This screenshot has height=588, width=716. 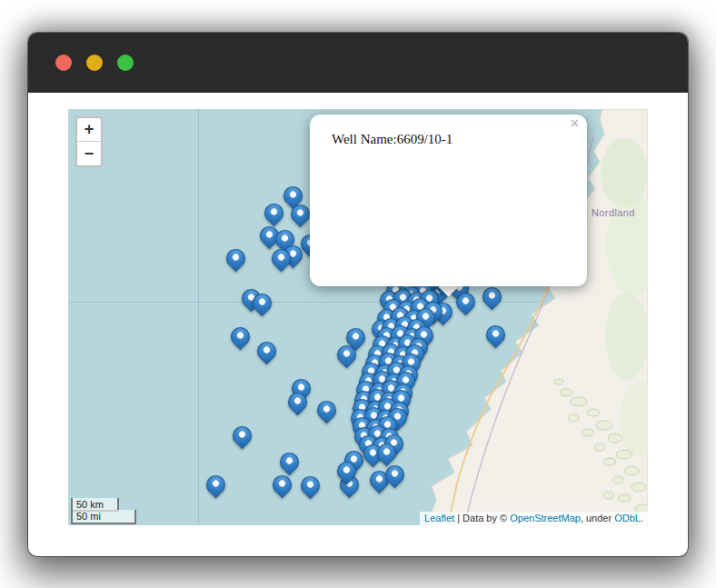 I want to click on attribution-text: | Data by ©, so click(x=482, y=518).